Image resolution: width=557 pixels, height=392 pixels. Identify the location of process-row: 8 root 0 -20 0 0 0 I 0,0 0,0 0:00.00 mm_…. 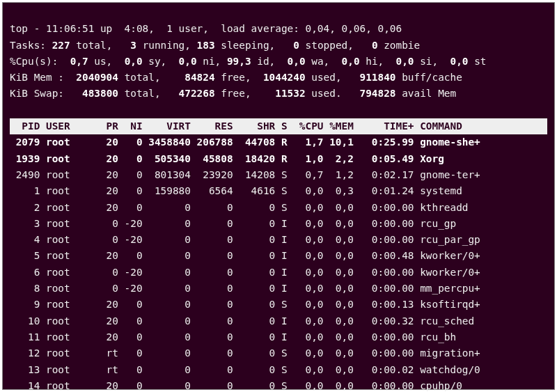
(278, 288).